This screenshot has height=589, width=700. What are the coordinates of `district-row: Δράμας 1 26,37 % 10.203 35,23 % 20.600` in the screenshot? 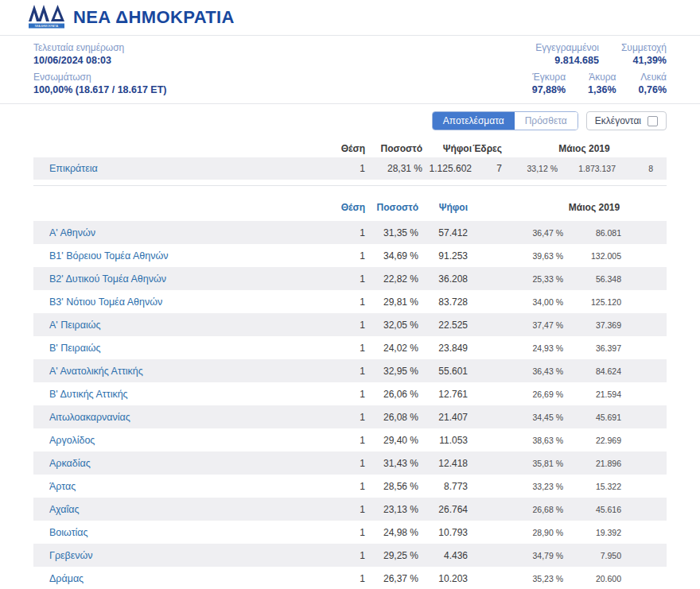 It's located at (350, 578).